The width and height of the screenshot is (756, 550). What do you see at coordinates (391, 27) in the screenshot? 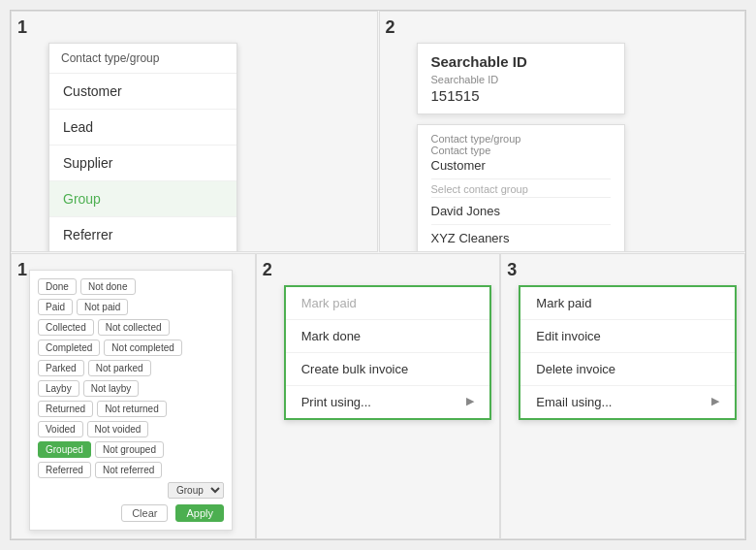
I see `quadrant-number-2: 2` at bounding box center [391, 27].